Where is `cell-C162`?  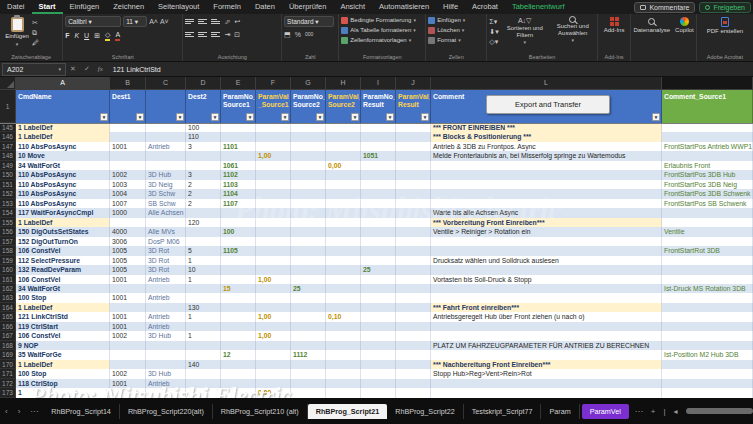
cell-C162 is located at coordinates (166, 288).